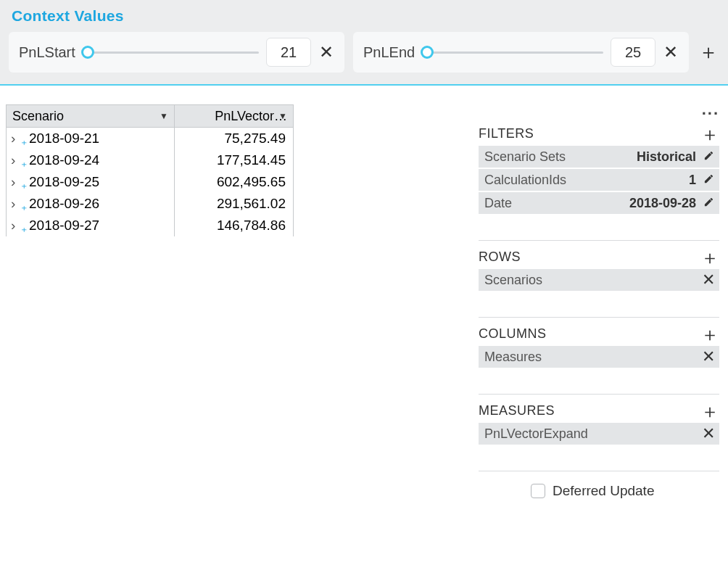  I want to click on filter-key: CalculationIds, so click(525, 180).